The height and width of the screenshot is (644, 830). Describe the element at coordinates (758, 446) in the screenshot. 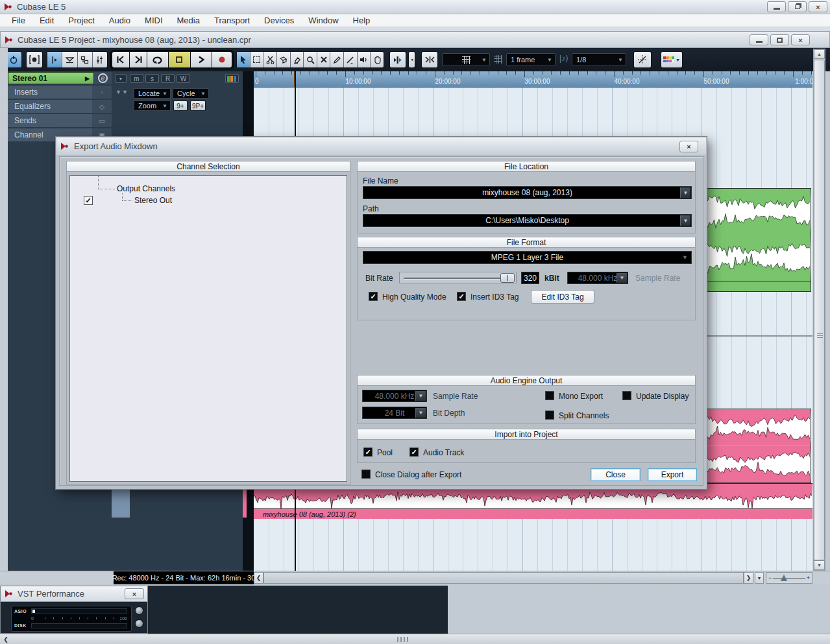

I see `audio-clip-pink` at that location.